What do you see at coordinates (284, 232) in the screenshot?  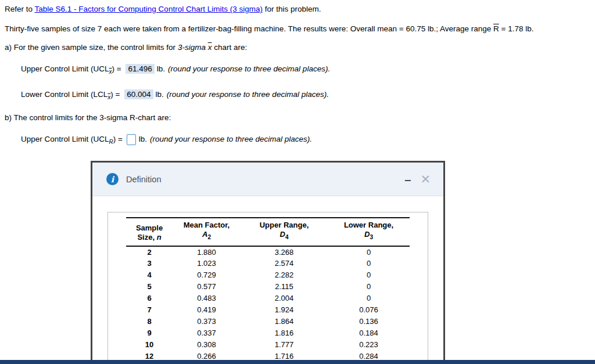 I see `col-header-upper-range-d4: Upper Range, D4` at bounding box center [284, 232].